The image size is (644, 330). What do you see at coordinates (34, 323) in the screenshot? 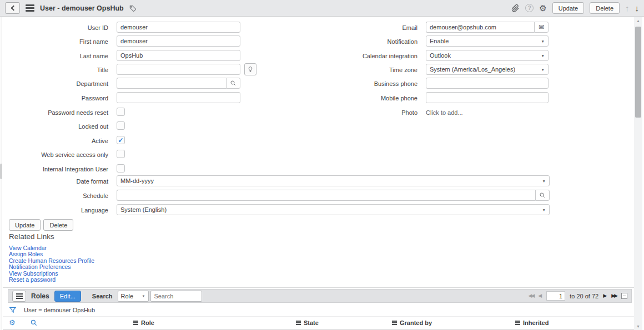
I see `list-search-icon` at bounding box center [34, 323].